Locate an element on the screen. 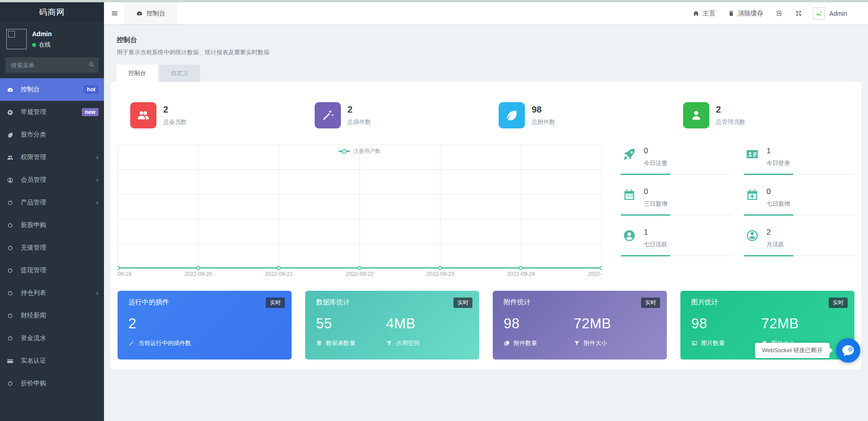  nav-tab-dashboard: 控制台 is located at coordinates (151, 14).